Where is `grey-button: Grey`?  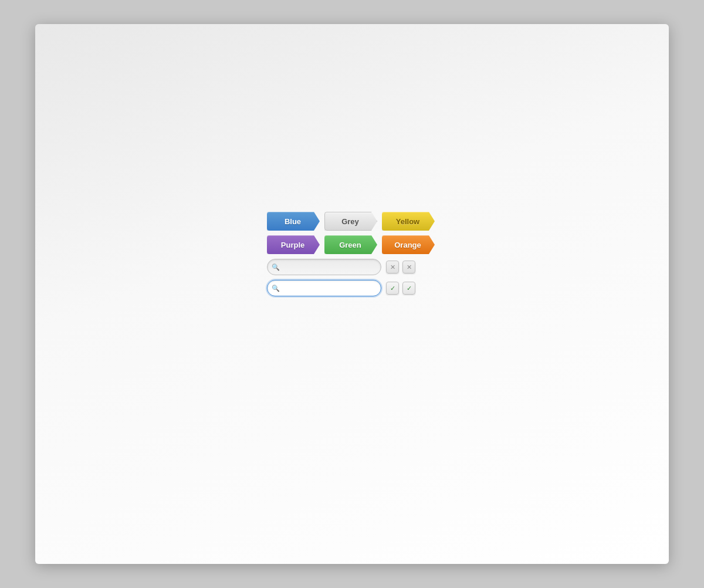
grey-button: Grey is located at coordinates (351, 221).